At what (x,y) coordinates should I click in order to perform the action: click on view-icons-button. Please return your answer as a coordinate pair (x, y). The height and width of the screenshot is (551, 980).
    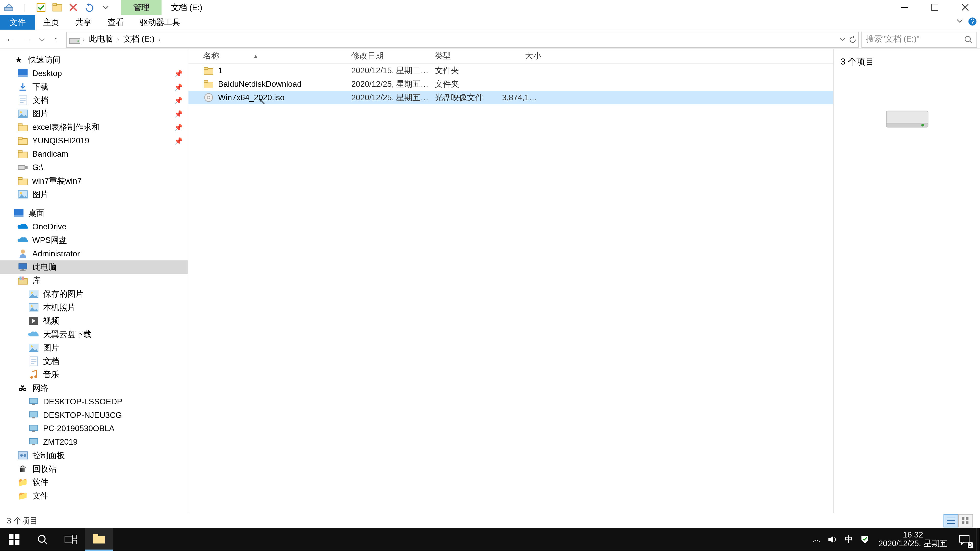
    Looking at the image, I should click on (966, 521).